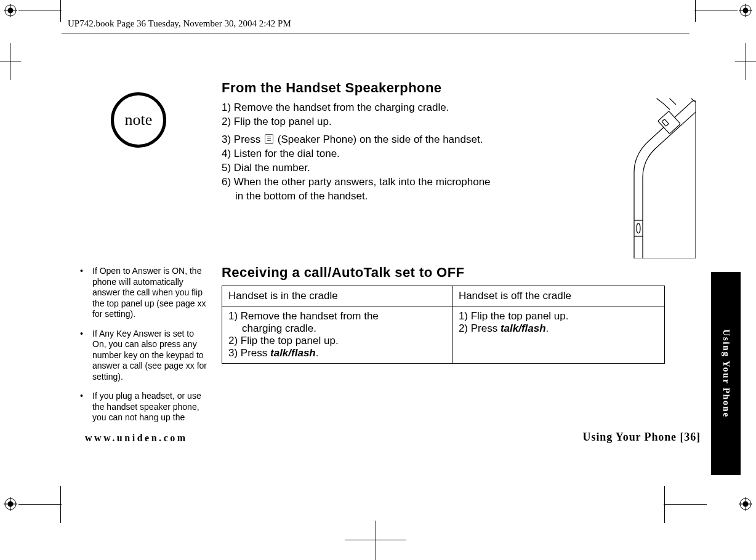 The image size is (756, 560). Describe the element at coordinates (558, 329) in the screenshot. I see `cell-line: 2) Press talk/flash.` at that location.